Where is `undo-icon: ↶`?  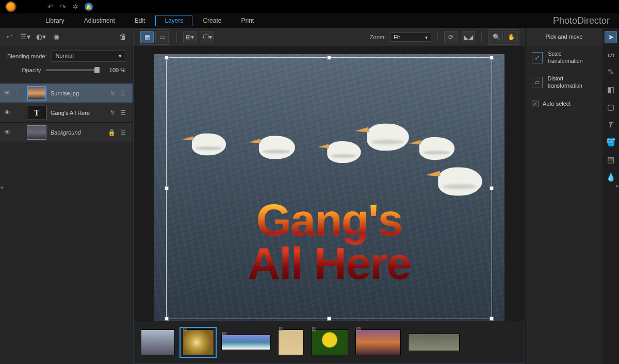
undo-icon: ↶ is located at coordinates (51, 7).